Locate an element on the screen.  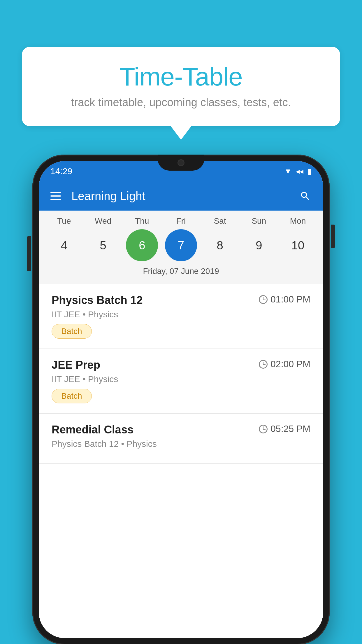
calendar-strip: Tue Wed Thu Fri Sat Sun Mon 4 5 6 7 8 is located at coordinates (181, 247).